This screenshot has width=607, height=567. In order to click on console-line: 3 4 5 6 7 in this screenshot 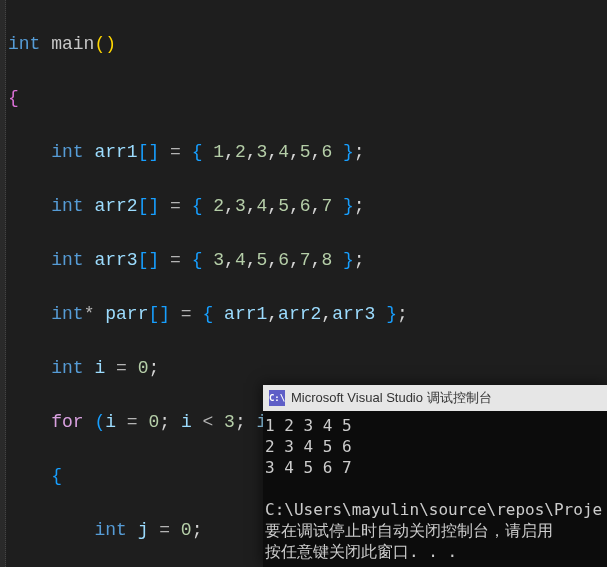, I will do `click(308, 468)`.